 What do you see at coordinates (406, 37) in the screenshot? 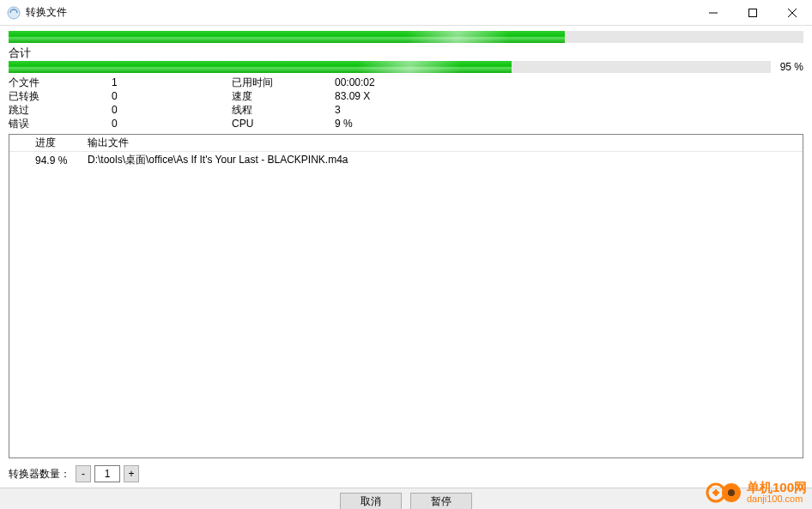
I see `overall-progress-bar` at bounding box center [406, 37].